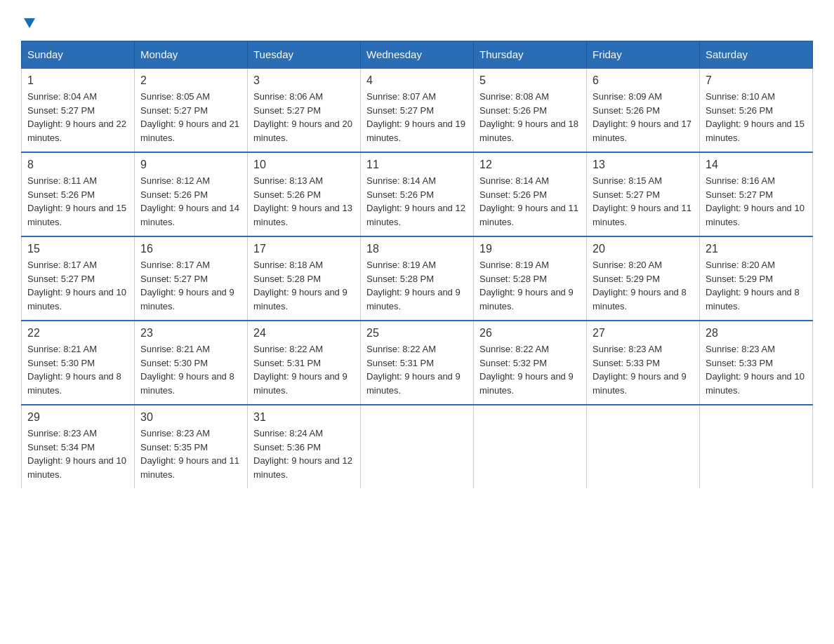 This screenshot has width=834, height=644. Describe the element at coordinates (303, 117) in the screenshot. I see `day-info: Sunrise: 8:06 AMSunset: 5:27 PMDaylight:…` at that location.